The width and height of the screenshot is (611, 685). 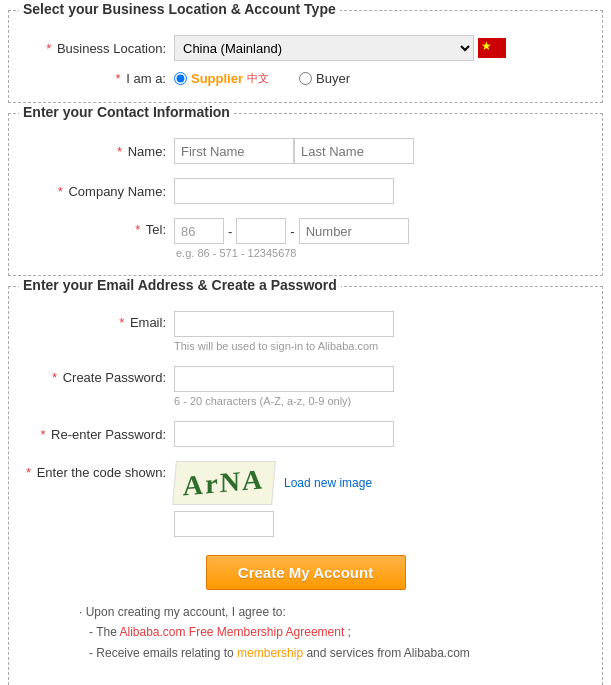 I want to click on tel-inputs: - -, so click(x=292, y=231).